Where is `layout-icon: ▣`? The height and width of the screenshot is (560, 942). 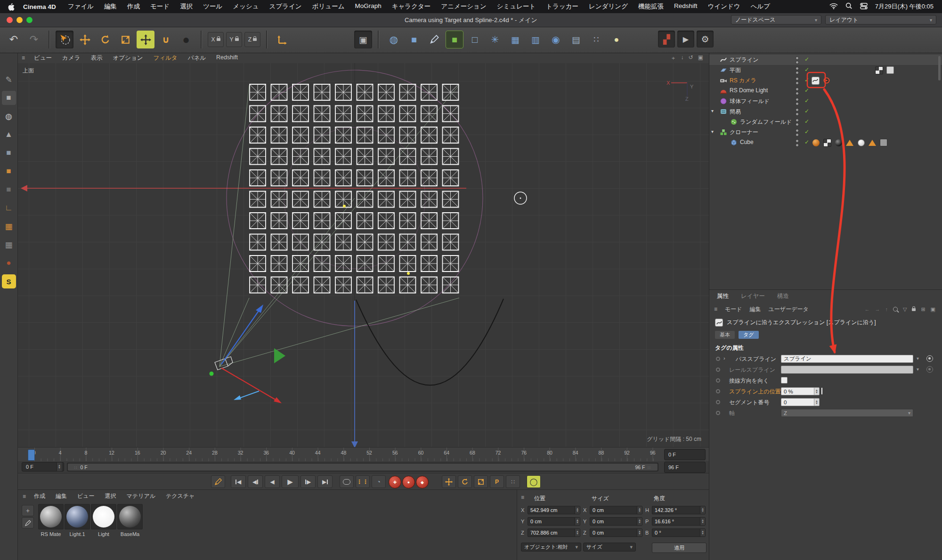 layout-icon: ▣ is located at coordinates (933, 310).